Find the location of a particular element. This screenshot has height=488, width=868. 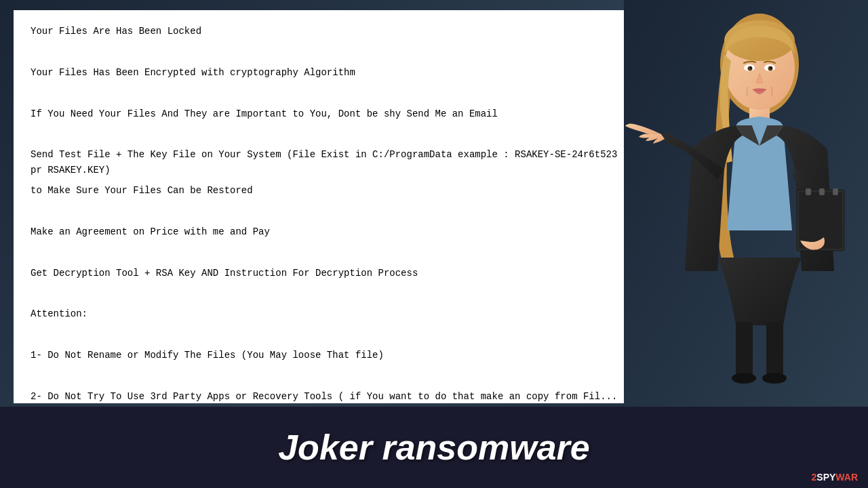

ransom-line-3: Your Files Has Been Encrypted with crypt… is located at coordinates (329, 73).